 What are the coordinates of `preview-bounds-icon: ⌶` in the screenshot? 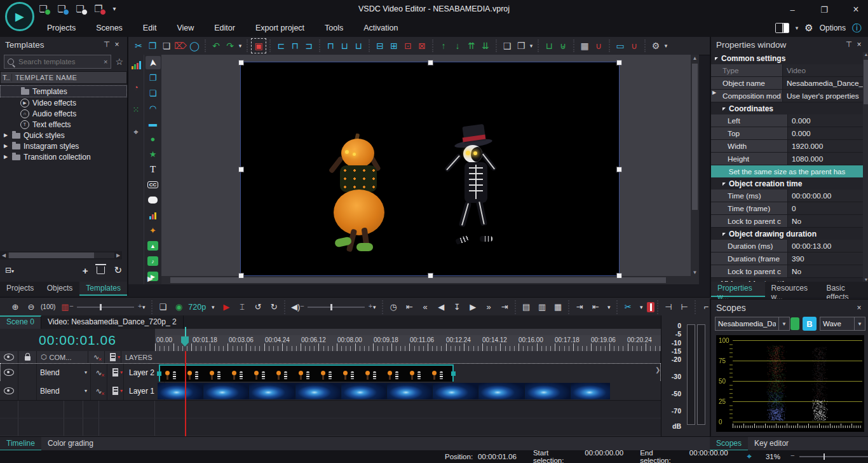 It's located at (242, 307).